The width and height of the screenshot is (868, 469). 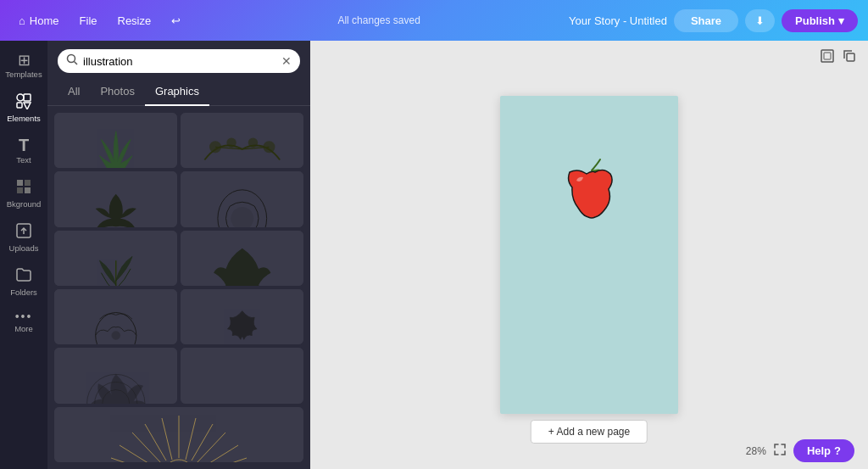 I want to click on sidebar-item-label: Folders, so click(x=24, y=292).